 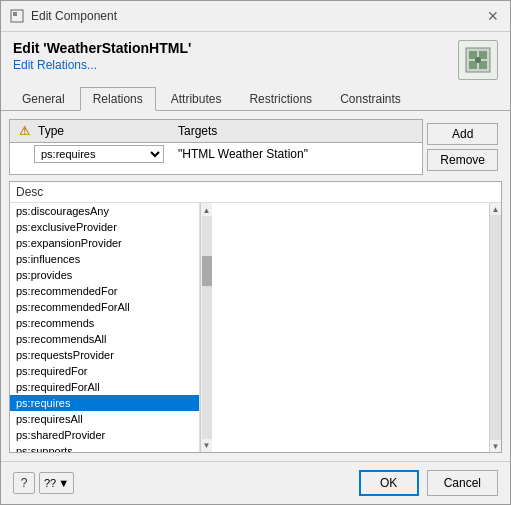 I want to click on edit-relations-link: Edit Relations..., so click(x=102, y=65).